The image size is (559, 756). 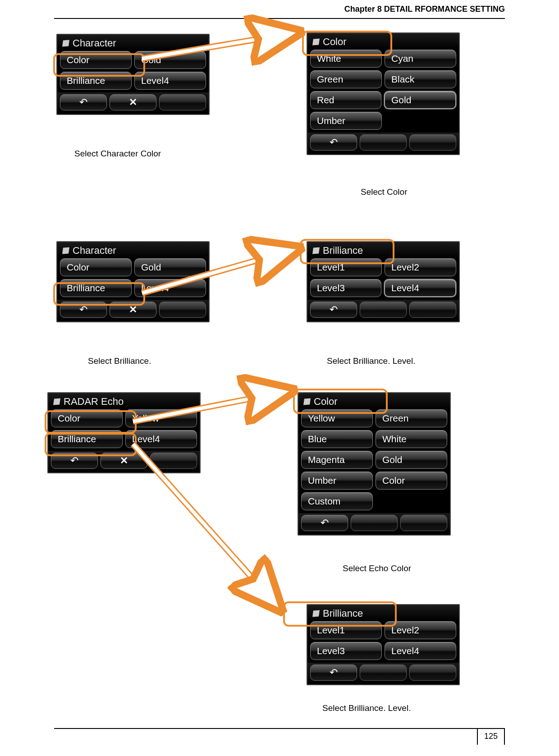 I want to click on caption: Select Echo Color, so click(x=377, y=568).